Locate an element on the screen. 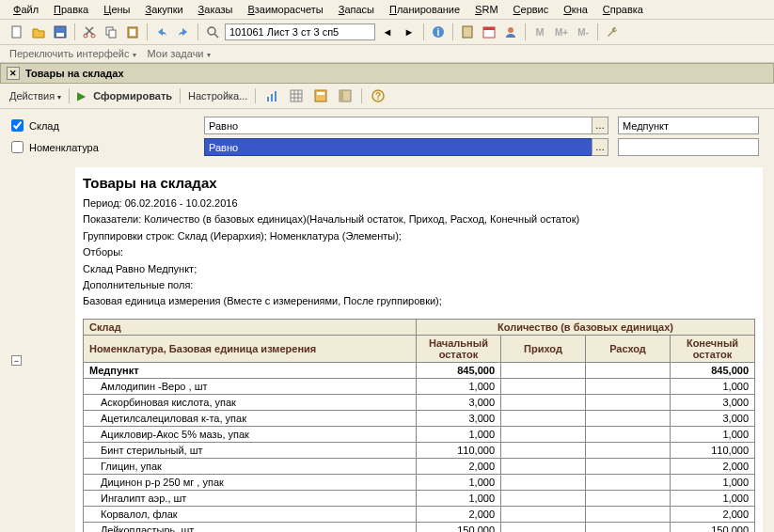  settings-button: Настройка... is located at coordinates (218, 96).